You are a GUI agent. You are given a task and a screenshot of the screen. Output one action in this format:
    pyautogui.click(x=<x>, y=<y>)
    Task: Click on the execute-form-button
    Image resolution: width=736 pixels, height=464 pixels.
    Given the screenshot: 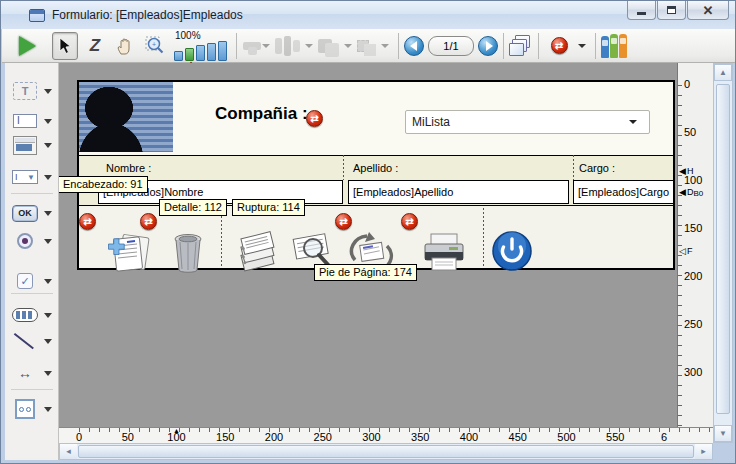 What is the action you would take?
    pyautogui.click(x=27, y=46)
    